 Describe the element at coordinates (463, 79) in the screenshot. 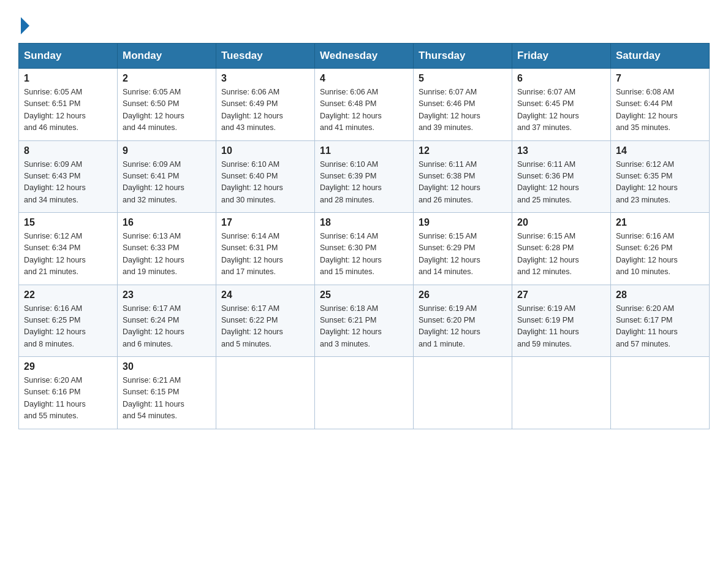

I see `day-number: 5` at that location.